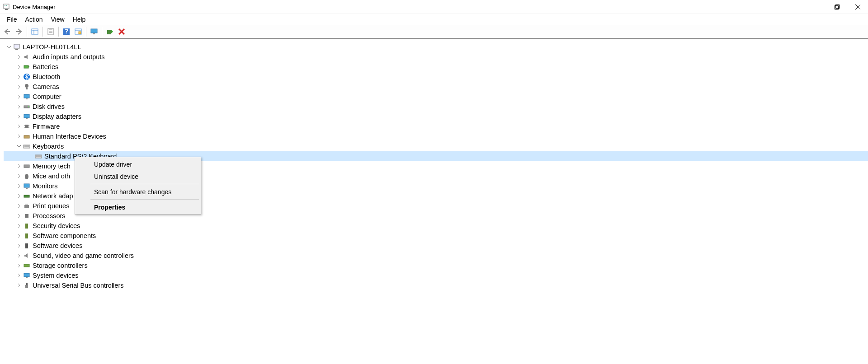 The width and height of the screenshot is (868, 364). I want to click on tree-label: Processors, so click(49, 216).